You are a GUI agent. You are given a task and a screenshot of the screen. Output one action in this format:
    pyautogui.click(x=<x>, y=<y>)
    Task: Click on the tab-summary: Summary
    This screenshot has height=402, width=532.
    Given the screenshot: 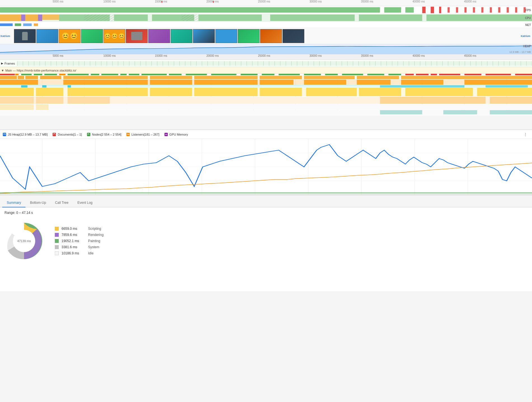 What is the action you would take?
    pyautogui.click(x=14, y=203)
    